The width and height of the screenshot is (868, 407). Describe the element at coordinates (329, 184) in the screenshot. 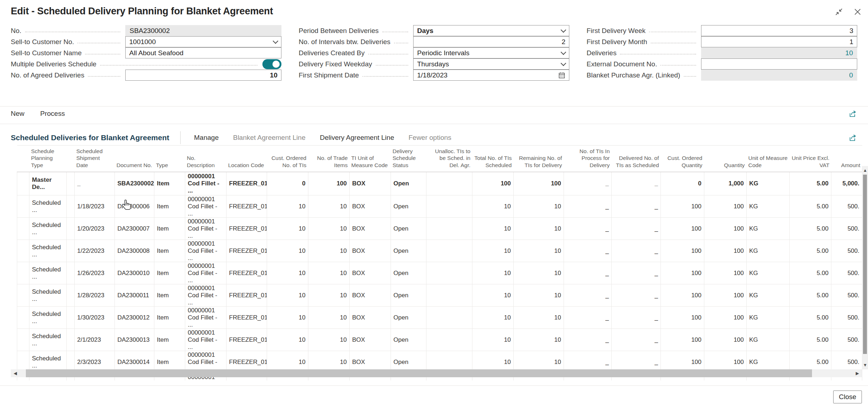

I see `cell-tradeItems: 100` at that location.